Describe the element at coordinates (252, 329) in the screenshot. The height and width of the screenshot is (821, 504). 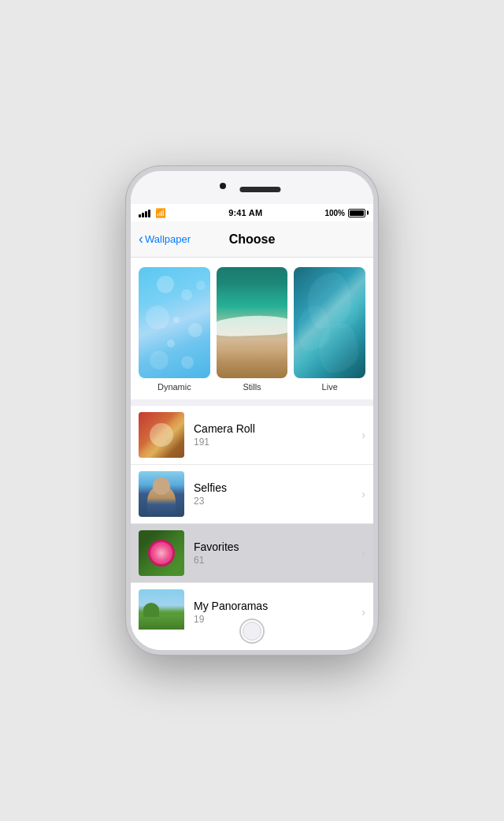
I see `wallpaper-grid-section: Dynamic Stills` at that location.